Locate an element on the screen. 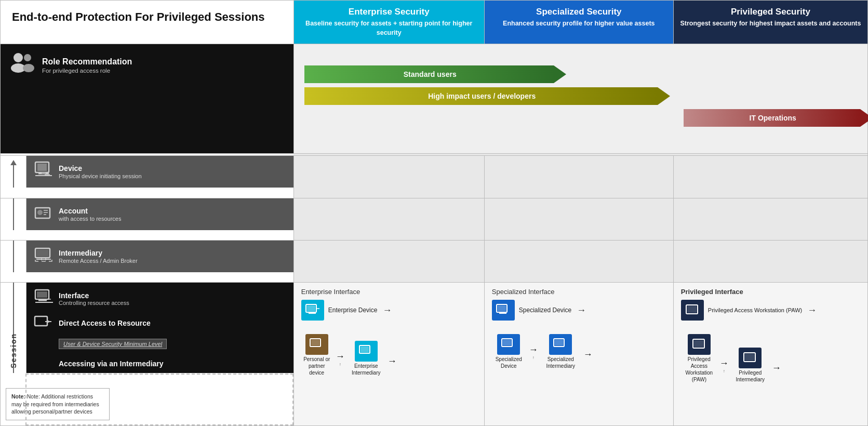 This screenshot has width=868, height=426. enterprise-arrow-right: → is located at coordinates (387, 311).